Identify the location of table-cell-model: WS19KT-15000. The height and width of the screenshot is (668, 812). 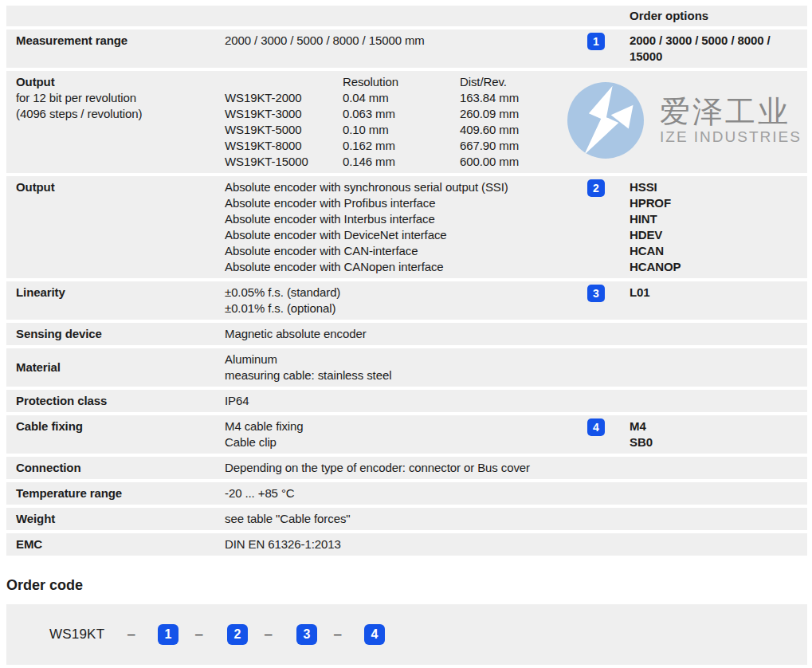
(284, 162).